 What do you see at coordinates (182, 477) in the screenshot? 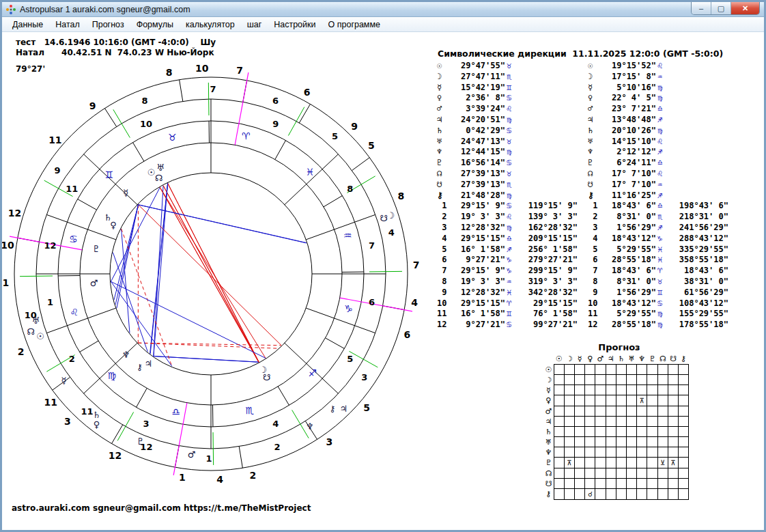
I see `direction-cusp-number: 1` at bounding box center [182, 477].